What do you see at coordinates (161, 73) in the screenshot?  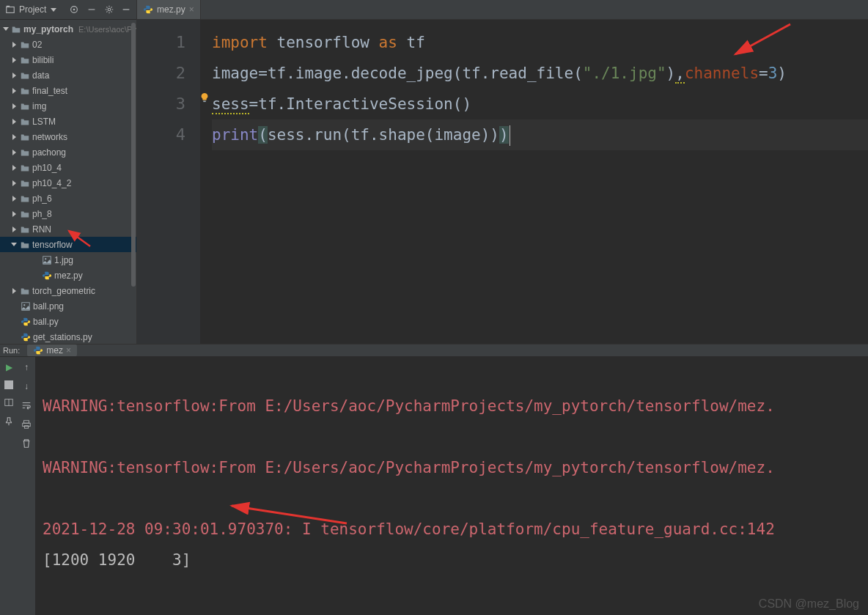 I see `line-number: 2` at bounding box center [161, 73].